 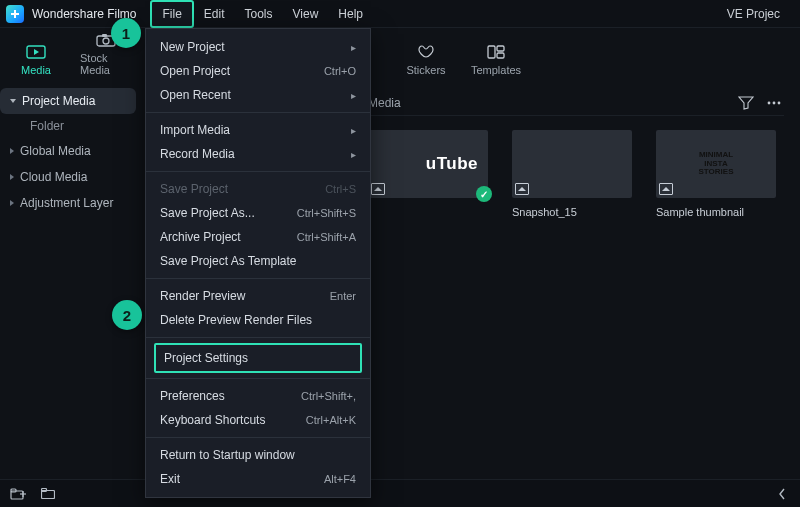 I want to click on menu-tools: Tools, so click(x=259, y=14).